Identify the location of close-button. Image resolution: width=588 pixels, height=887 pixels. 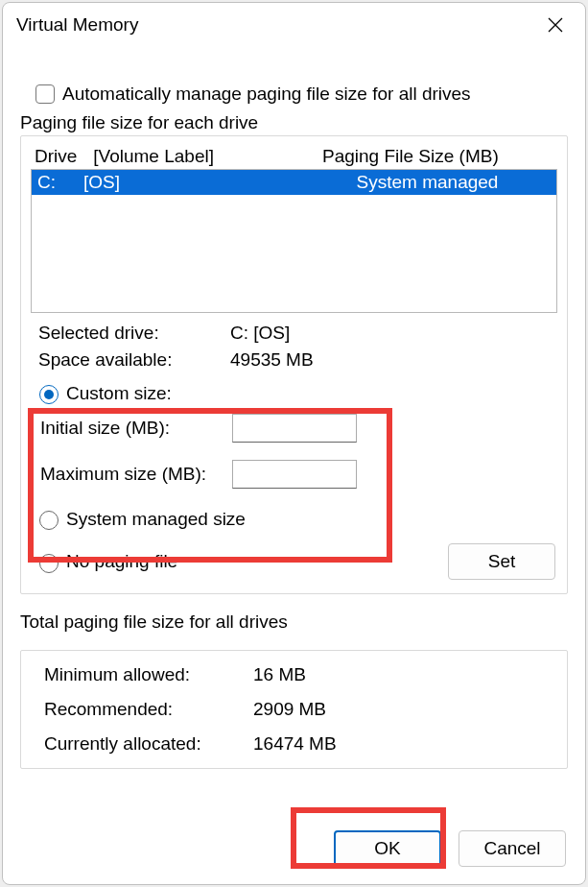
(555, 25).